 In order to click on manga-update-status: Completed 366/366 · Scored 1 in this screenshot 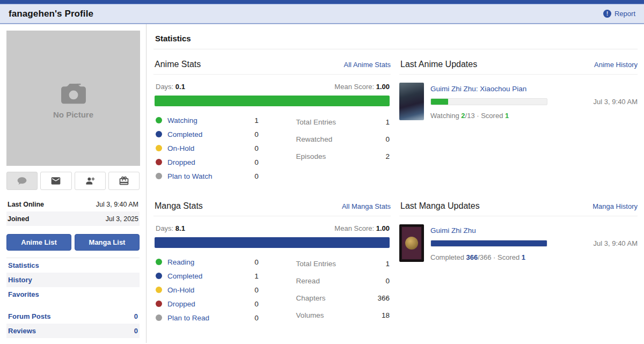, I will do `click(507, 258)`.